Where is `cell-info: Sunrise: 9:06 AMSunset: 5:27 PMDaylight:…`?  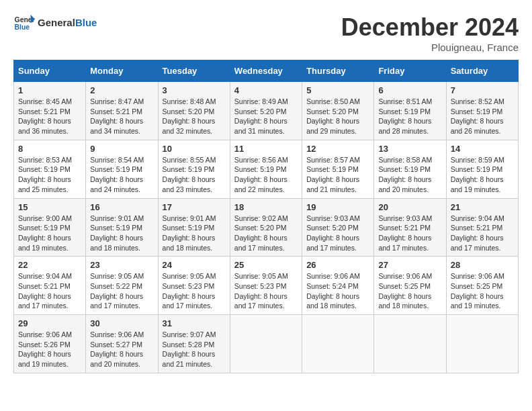 cell-info: Sunrise: 9:06 AMSunset: 5:27 PMDaylight:… is located at coordinates (122, 349).